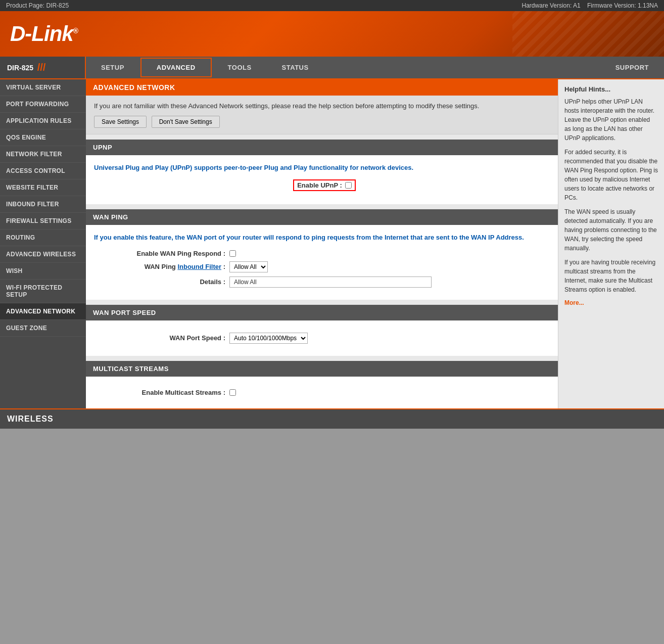 Image resolution: width=664 pixels, height=644 pixels. What do you see at coordinates (43, 244) in the screenshot?
I see `sidebar: VIRTUAL SERVER PORT FORWARDING APPLICATI…` at bounding box center [43, 244].